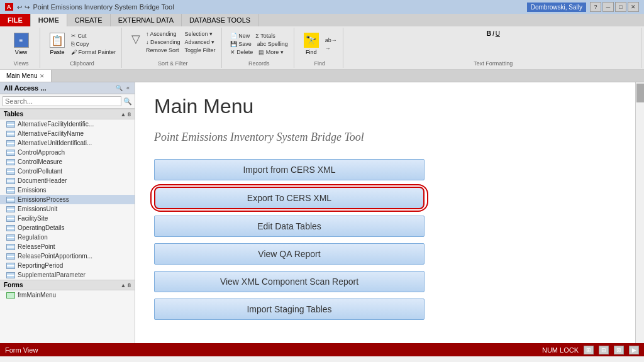 The width and height of the screenshot is (644, 362). Describe the element at coordinates (259, 44) in the screenshot. I see `records-buttons: 📄 New Σ Totals 💾 Save abc Spelling ✕ Del…` at that location.